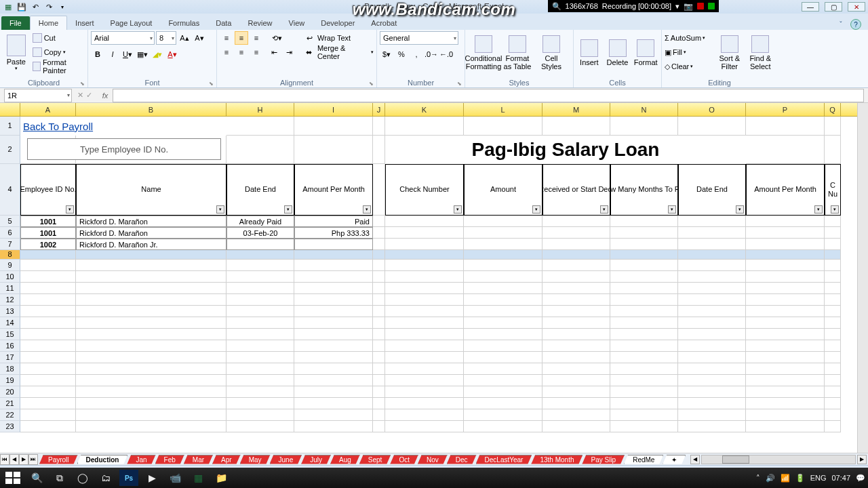 This screenshot has height=488, width=868. I want to click on cell-N10, so click(644, 277).